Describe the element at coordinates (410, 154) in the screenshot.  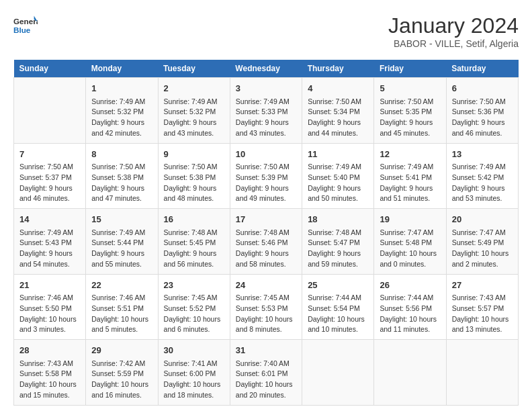
I see `day-number: 12` at that location.